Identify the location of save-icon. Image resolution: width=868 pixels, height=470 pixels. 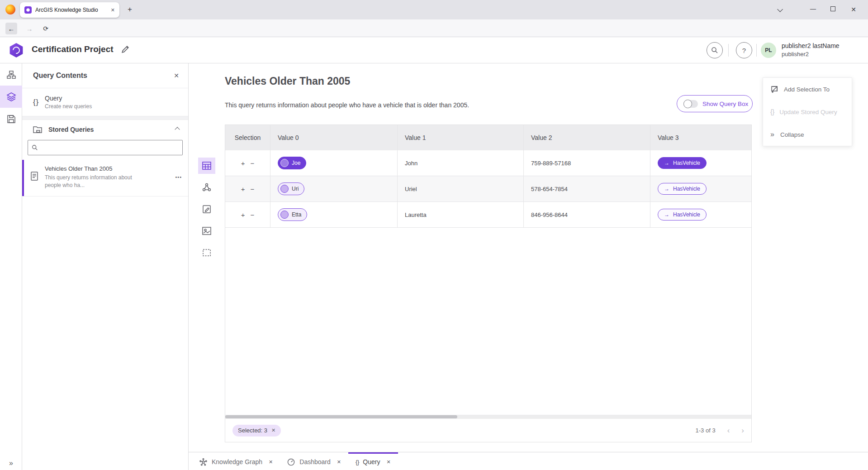
(11, 119).